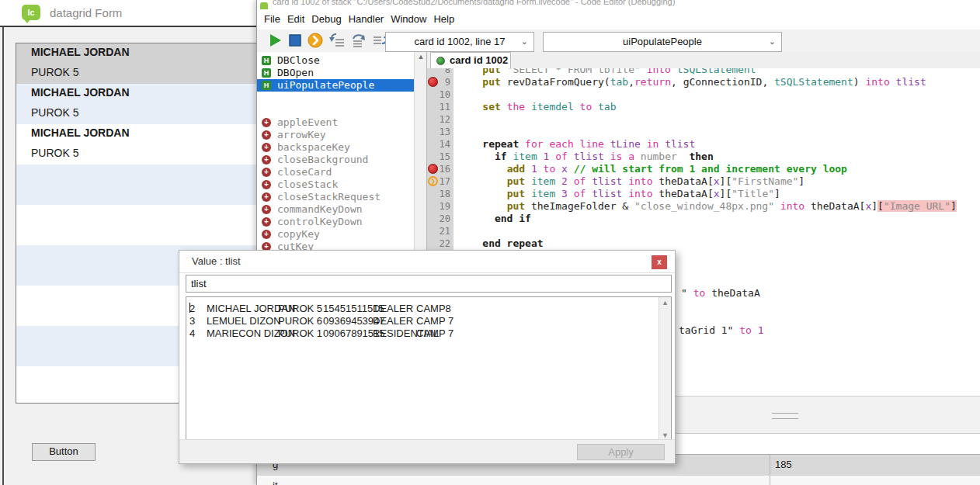 Image resolution: width=980 pixels, height=485 pixels. I want to click on line-number: 10, so click(439, 95).